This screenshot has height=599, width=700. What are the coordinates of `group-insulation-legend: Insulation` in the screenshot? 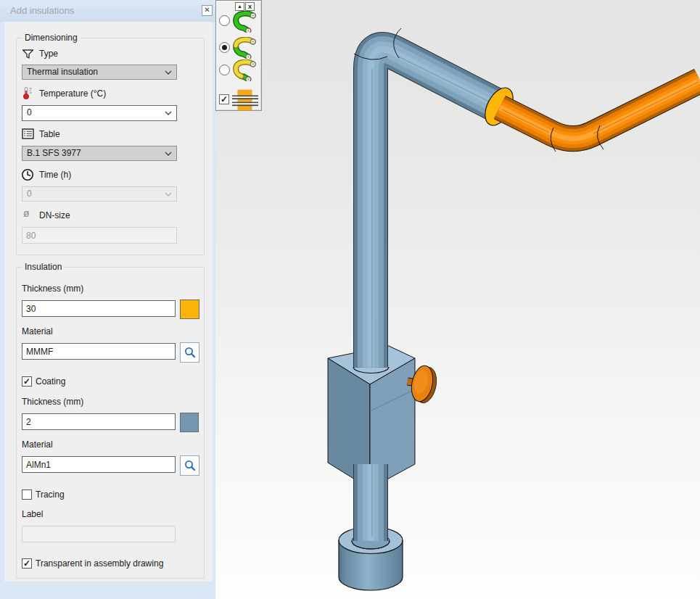 It's located at (44, 267).